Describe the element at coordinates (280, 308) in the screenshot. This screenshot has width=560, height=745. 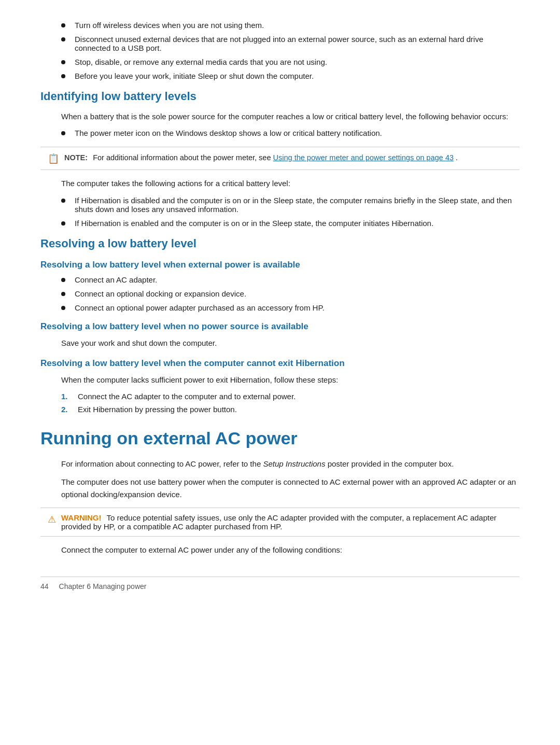
I see `list-item: Connect an optional power adapter purcha…` at that location.